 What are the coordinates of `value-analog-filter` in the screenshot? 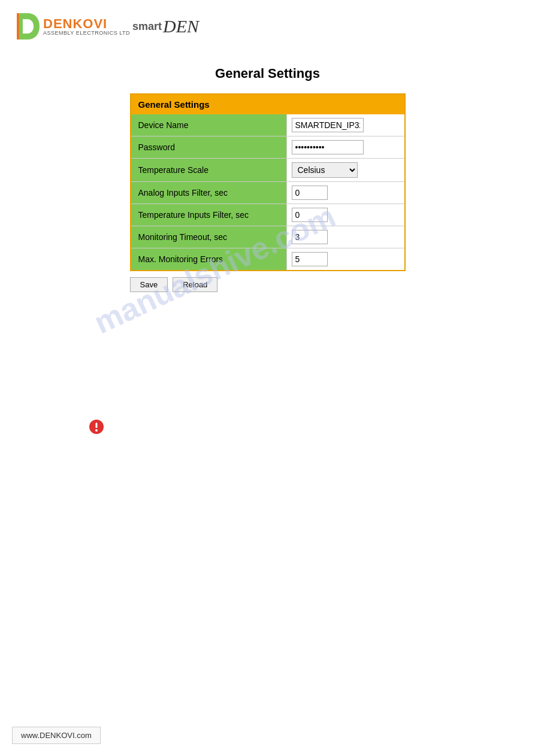 It's located at (346, 193).